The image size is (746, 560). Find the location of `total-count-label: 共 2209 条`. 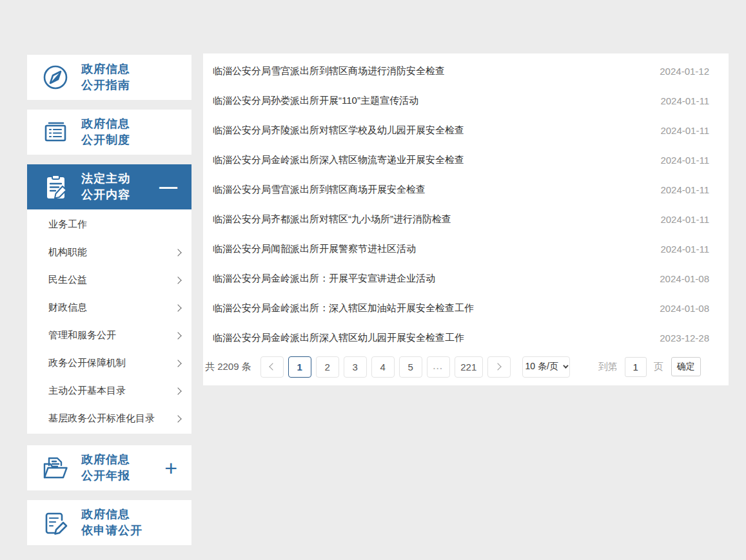

total-count-label: 共 2209 条 is located at coordinates (228, 367).